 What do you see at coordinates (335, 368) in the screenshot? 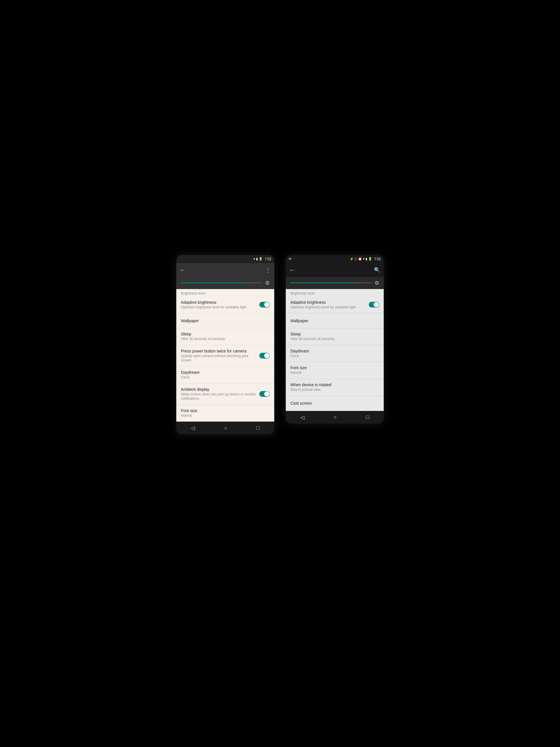
I see `font-size-title-2: Font size` at bounding box center [335, 368].